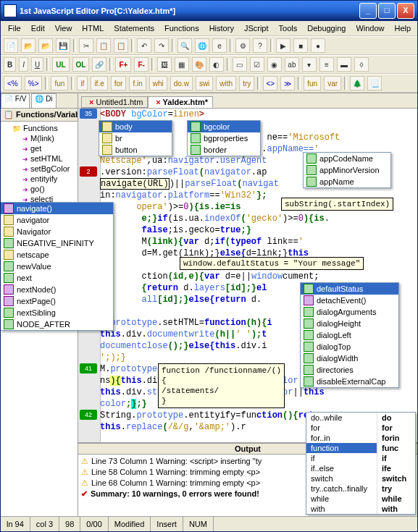 This screenshot has height=532, width=418. What do you see at coordinates (240, 64) in the screenshot?
I see `form-button: ▭` at bounding box center [240, 64].